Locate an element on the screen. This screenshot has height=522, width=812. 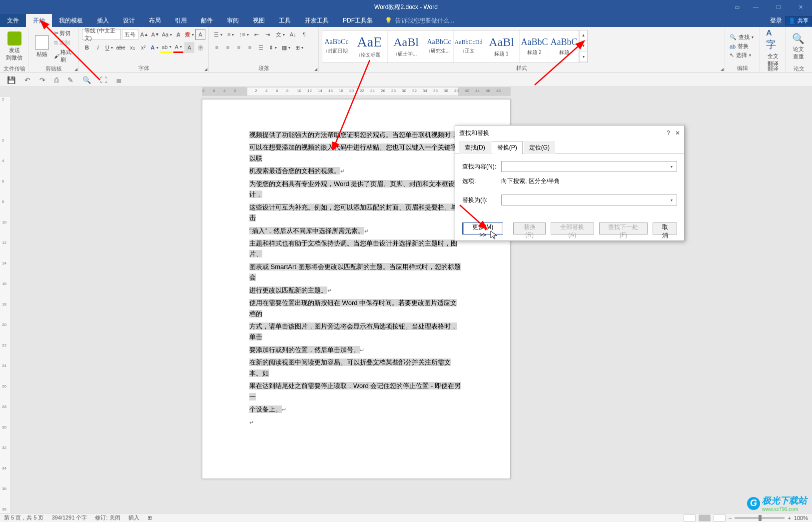
dialog-close-icon: ✕ is located at coordinates (678, 133).